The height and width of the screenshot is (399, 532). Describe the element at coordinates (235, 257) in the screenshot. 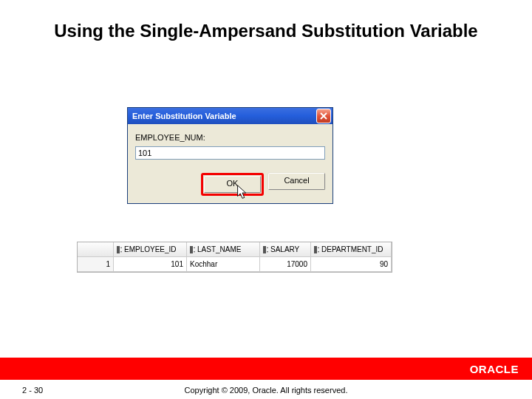

I see `results-grid: EMPLOYEE_ID LAST_NAME SALARY DEPARTMENT_…` at that location.